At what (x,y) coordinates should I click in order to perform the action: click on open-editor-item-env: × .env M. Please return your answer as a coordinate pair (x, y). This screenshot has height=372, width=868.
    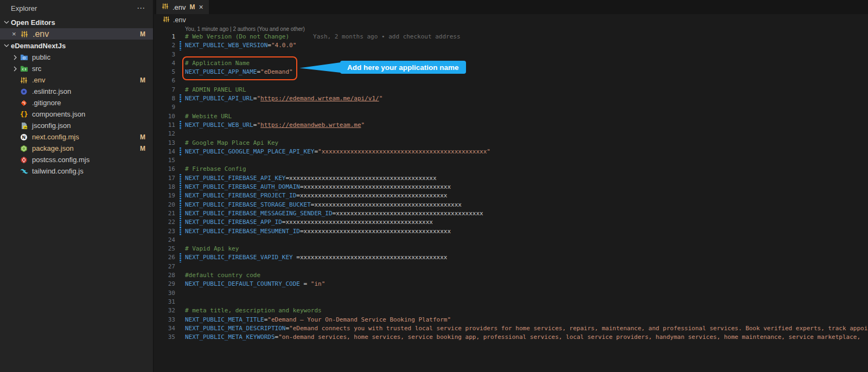
    Looking at the image, I should click on (76, 34).